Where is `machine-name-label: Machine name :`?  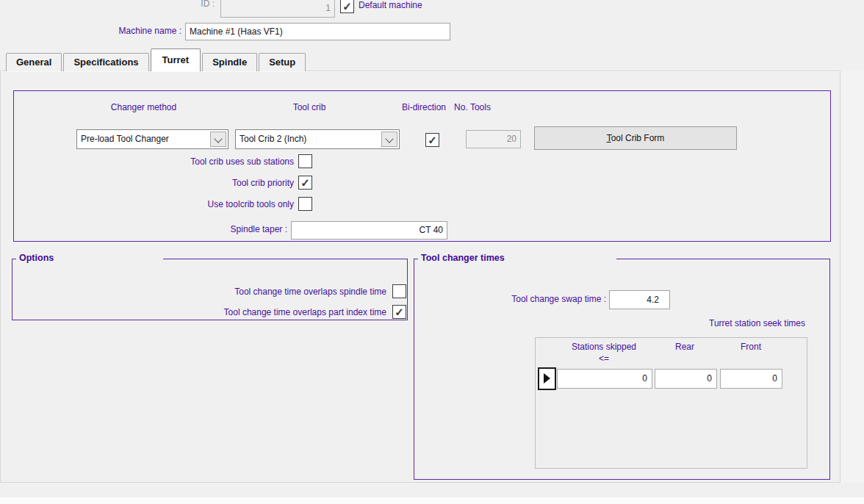
machine-name-label: Machine name : is located at coordinates (134, 31).